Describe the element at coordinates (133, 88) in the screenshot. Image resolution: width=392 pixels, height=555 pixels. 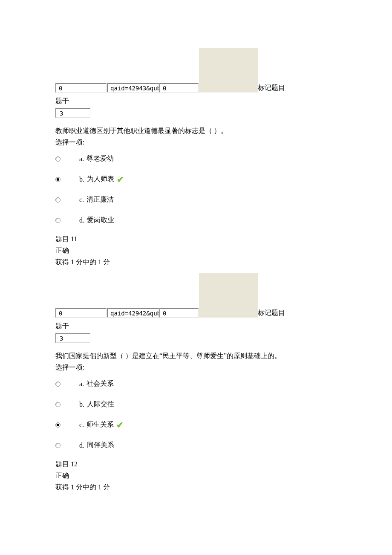
I see `flag-input-b: qaid=42943&qub` at that location.